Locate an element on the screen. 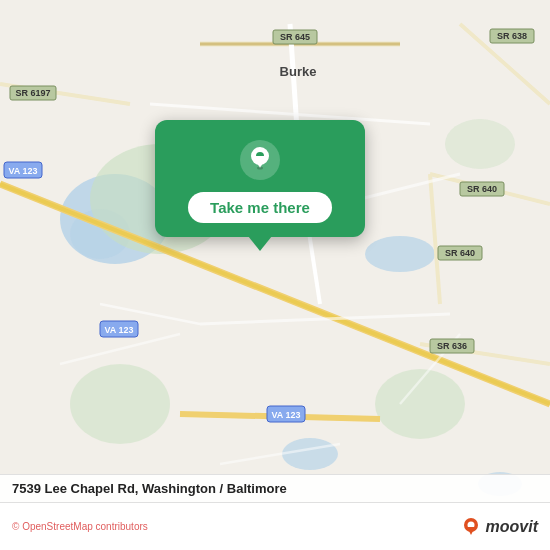 This screenshot has width=550, height=550. address-text: 7539 Lee Chapel Rd, Washington / Baltimo… is located at coordinates (150, 488).